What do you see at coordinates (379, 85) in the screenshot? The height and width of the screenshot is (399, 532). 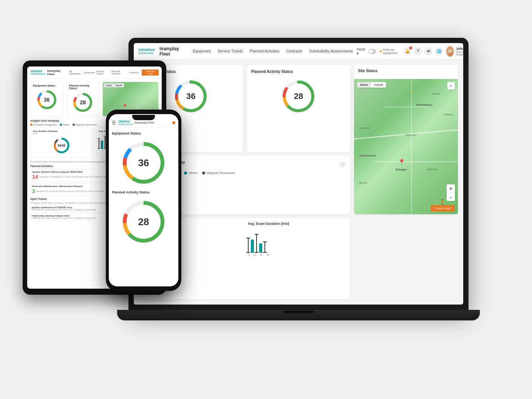 I see `map-satellit-btn: Satellit` at bounding box center [379, 85].